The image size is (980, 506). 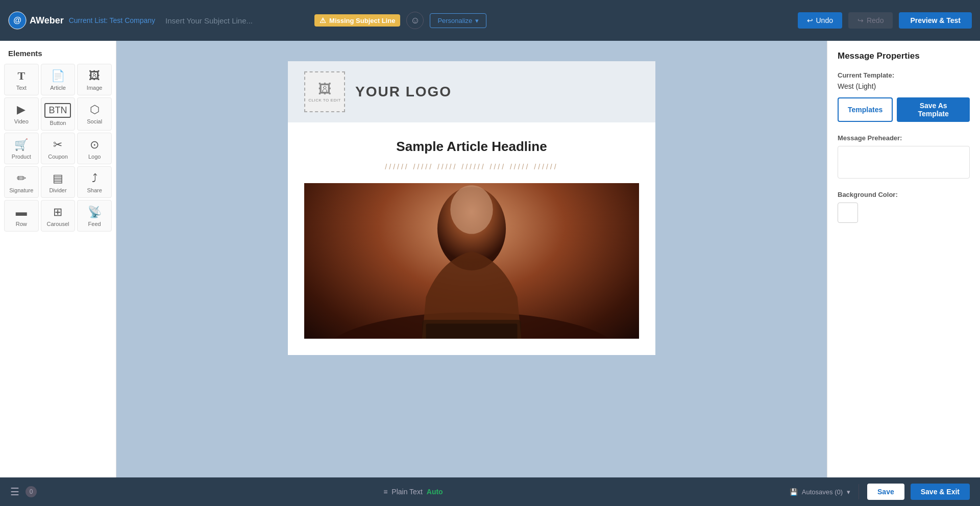 What do you see at coordinates (385, 492) in the screenshot?
I see `plain-text-icon: ≡` at bounding box center [385, 492].